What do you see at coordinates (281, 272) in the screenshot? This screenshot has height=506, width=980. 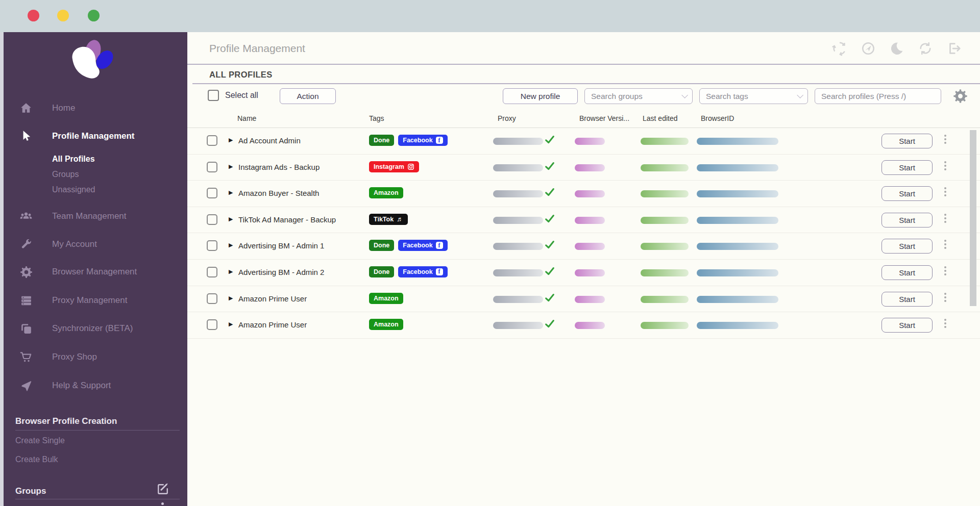 I see `profile-name: Advertising BM - Admin 2` at bounding box center [281, 272].